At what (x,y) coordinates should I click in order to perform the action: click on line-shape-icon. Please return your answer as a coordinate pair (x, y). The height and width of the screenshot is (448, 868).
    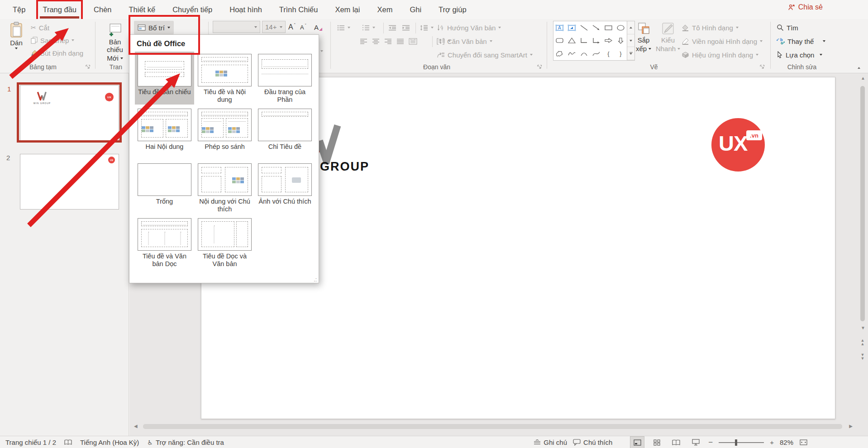
    Looking at the image, I should click on (584, 28).